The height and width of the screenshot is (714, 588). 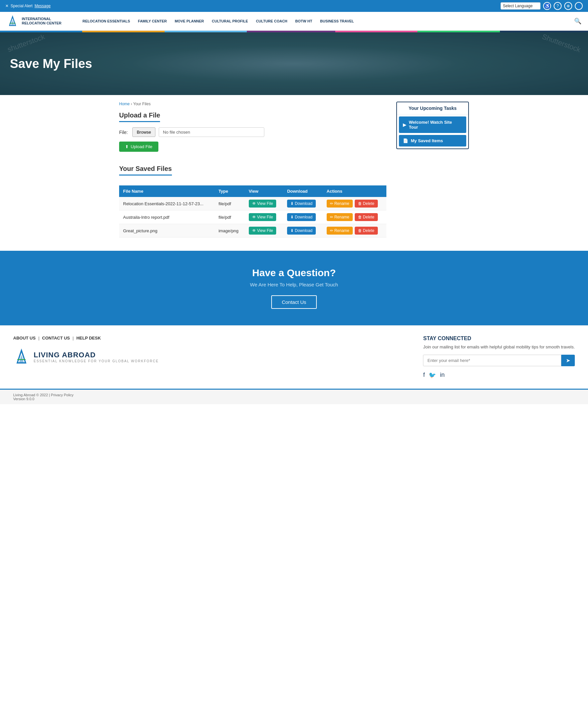 I want to click on cell-type: image/png, so click(x=230, y=231).